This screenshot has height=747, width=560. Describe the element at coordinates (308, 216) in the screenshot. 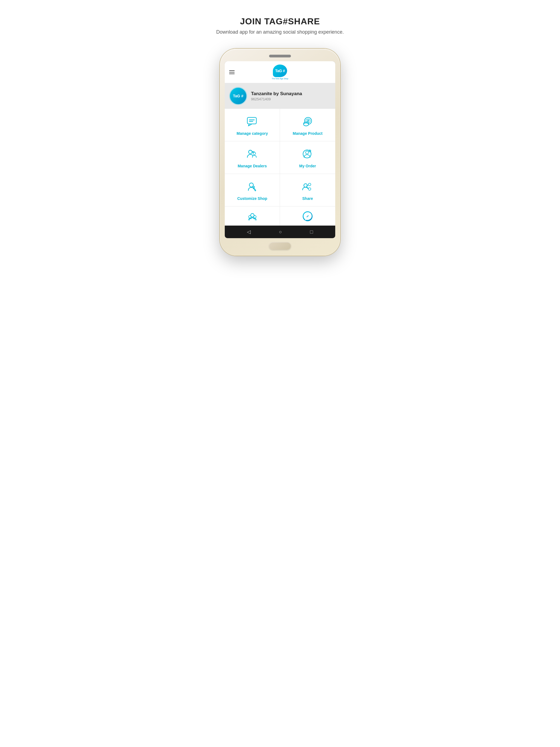

I see `partial-item-right` at that location.